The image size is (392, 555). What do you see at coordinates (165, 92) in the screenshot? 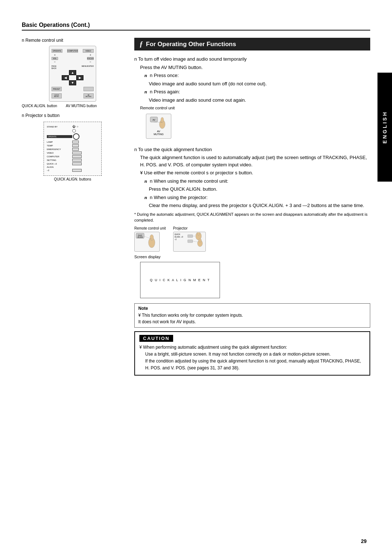
I see `press-again-label-text: n Press again:` at bounding box center [165, 92].